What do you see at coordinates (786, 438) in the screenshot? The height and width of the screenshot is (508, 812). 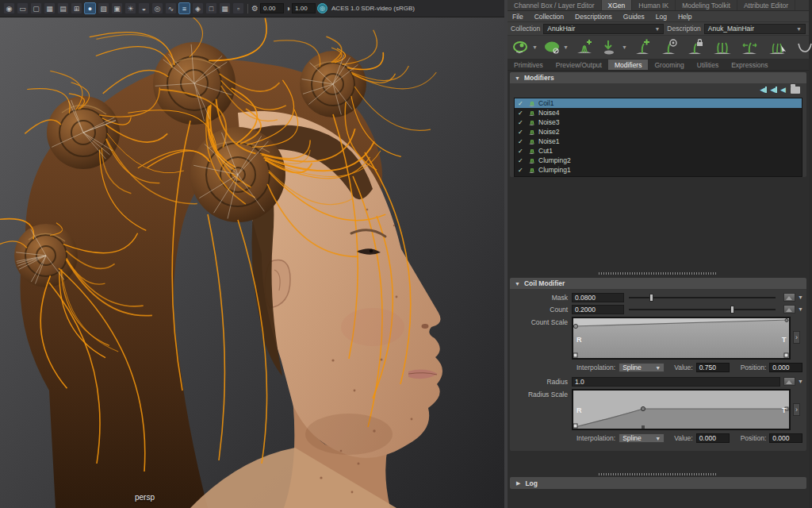 I see `radius-scale-position-field: 0.000` at bounding box center [786, 438].